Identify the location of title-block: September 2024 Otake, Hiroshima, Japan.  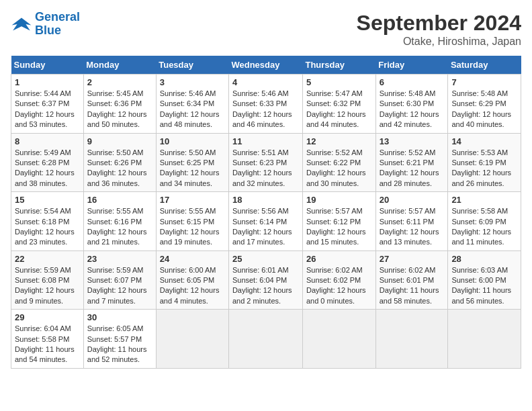
(439, 30).